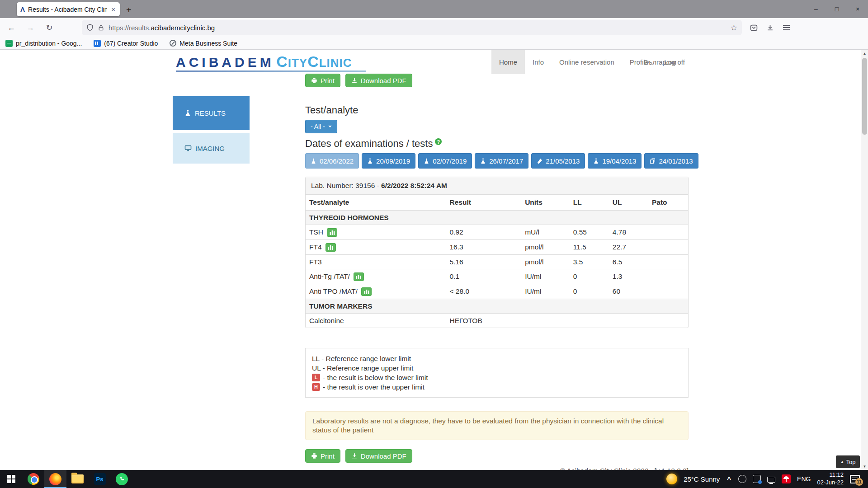  What do you see at coordinates (330, 61) in the screenshot?
I see `logo-clinic: CLINIC` at bounding box center [330, 61].